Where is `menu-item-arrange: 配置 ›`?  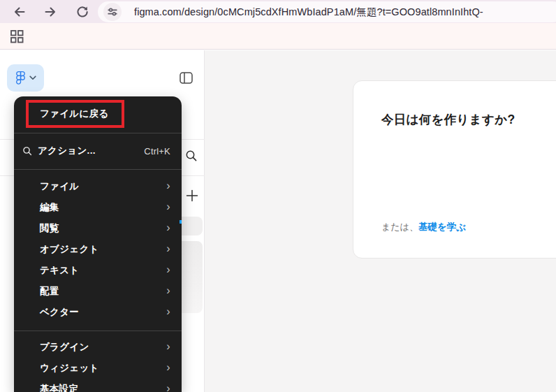 menu-item-arrange: 配置 › is located at coordinates (98, 291).